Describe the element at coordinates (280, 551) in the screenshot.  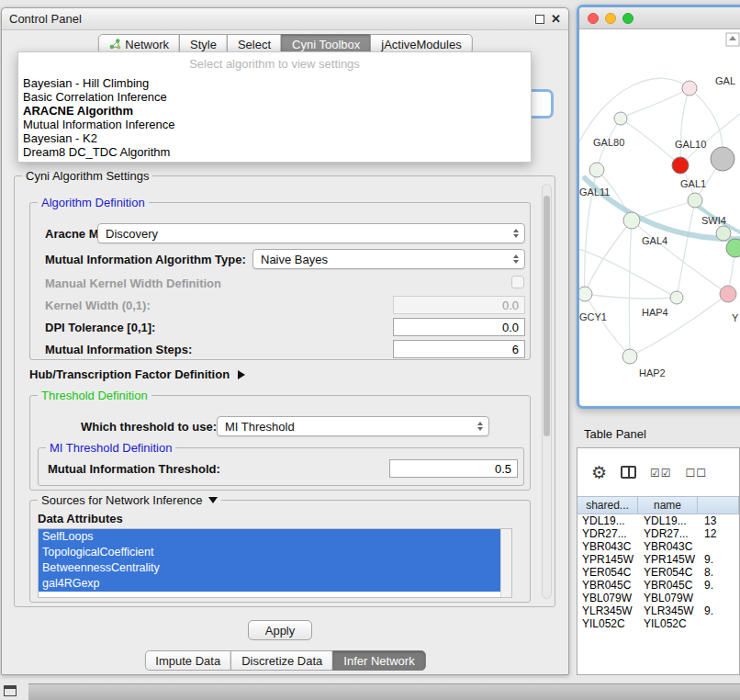
I see `sources-group: Sources for Network Inference Data Attri…` at that location.